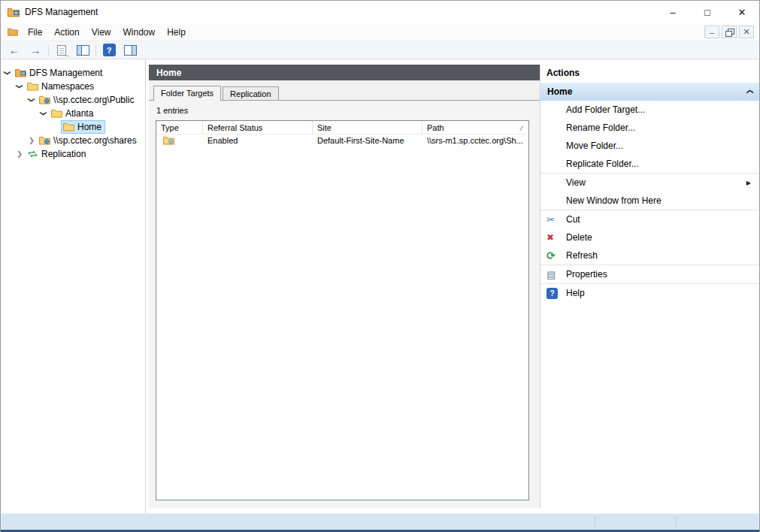 This screenshot has width=760, height=532. I want to click on title-bar: DFS Management – □ ✕, so click(380, 12).